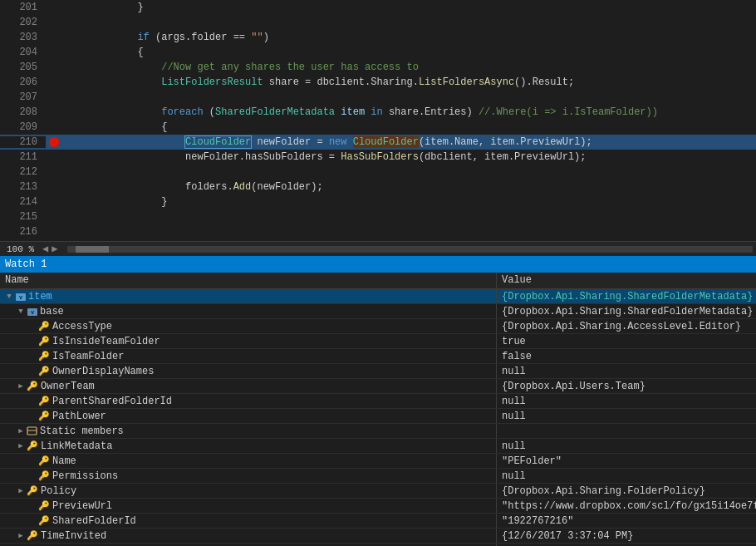  I want to click on watch-timeinvited-name: TimeInvited, so click(73, 536).